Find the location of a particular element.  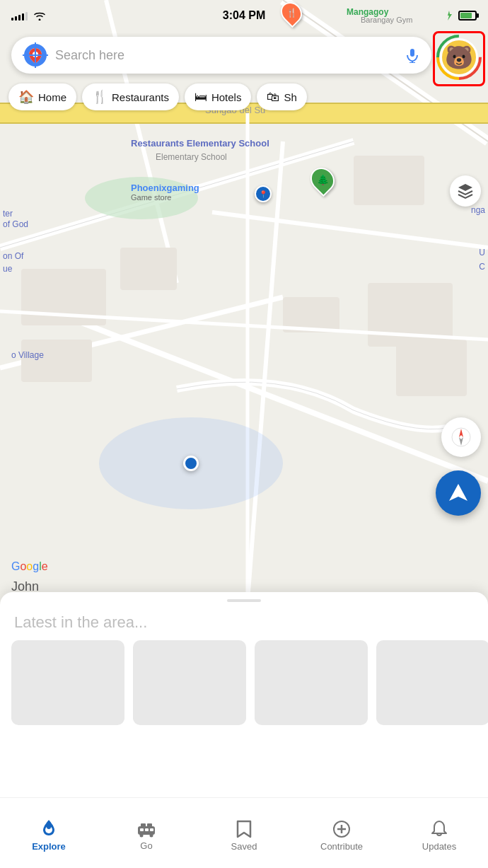

battery-icon is located at coordinates (467, 16).